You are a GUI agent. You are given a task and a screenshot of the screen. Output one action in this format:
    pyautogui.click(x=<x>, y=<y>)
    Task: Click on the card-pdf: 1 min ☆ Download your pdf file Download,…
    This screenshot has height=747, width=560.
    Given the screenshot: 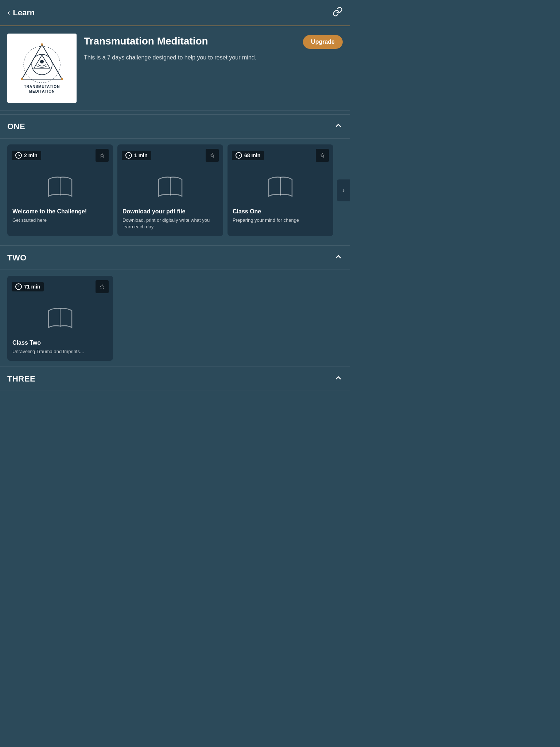 What is the action you would take?
    pyautogui.click(x=170, y=190)
    